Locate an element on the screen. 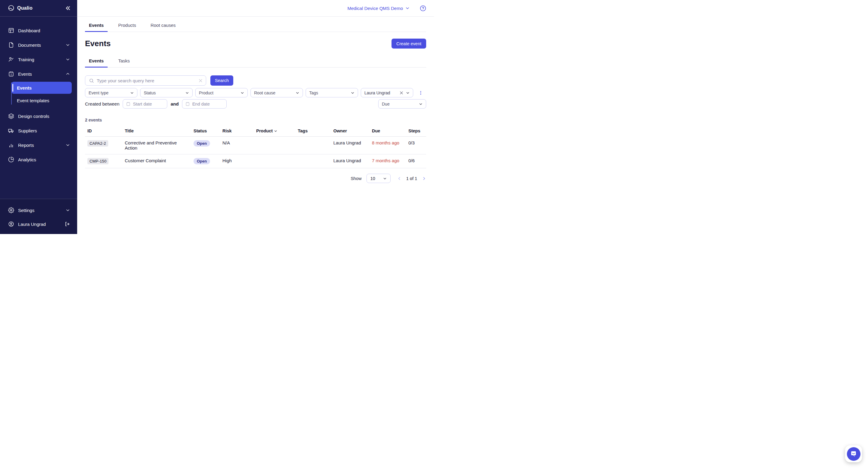 The image size is (868, 468). title-row: Events Create event is located at coordinates (255, 43).